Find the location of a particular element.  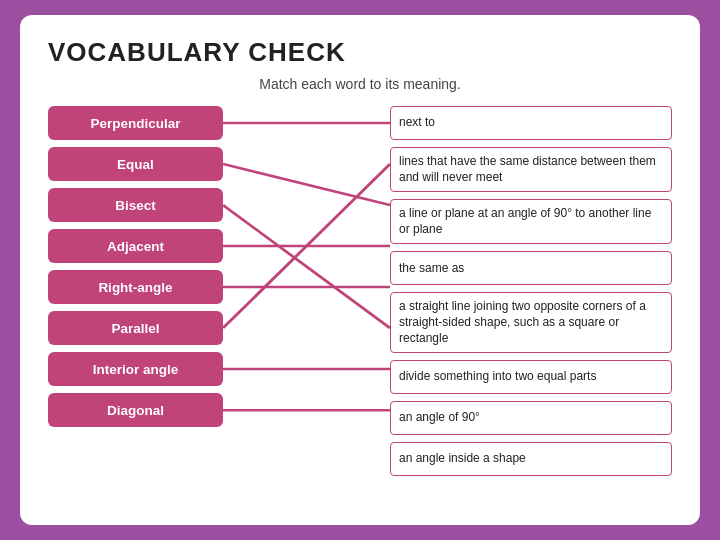

word-interior-angle: Interior angle is located at coordinates (136, 369).